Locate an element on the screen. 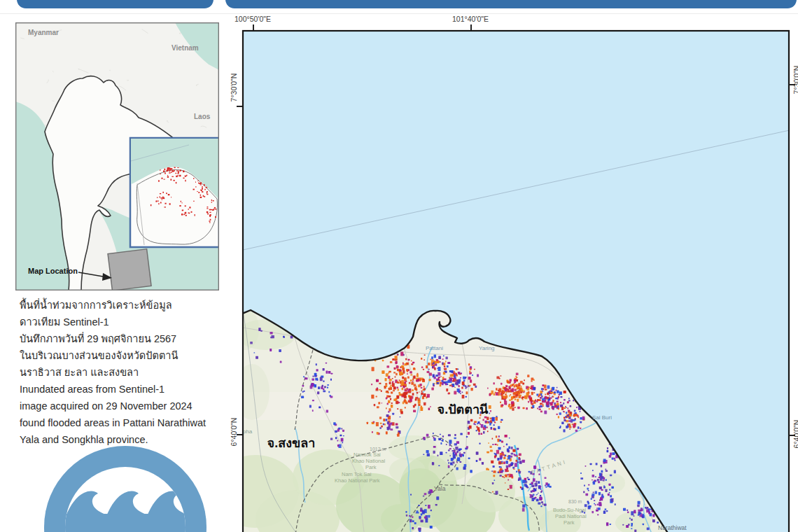  country-label-laos: Laos is located at coordinates (202, 116).